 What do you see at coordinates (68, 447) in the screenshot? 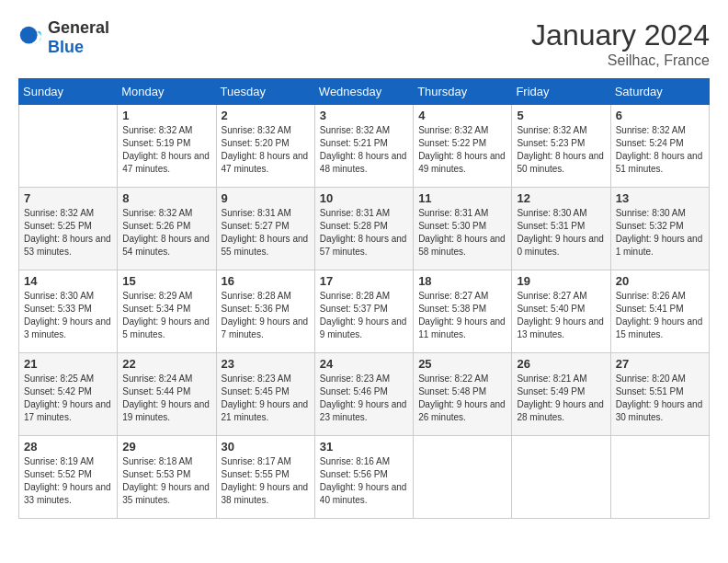
I see `day-number: 28` at bounding box center [68, 447].